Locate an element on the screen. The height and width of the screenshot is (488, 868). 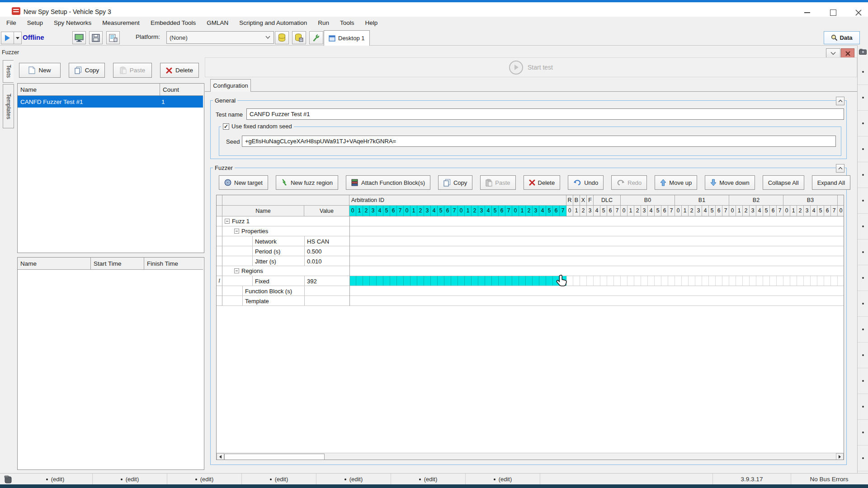
row-value-network: HS CAN is located at coordinates (327, 241).